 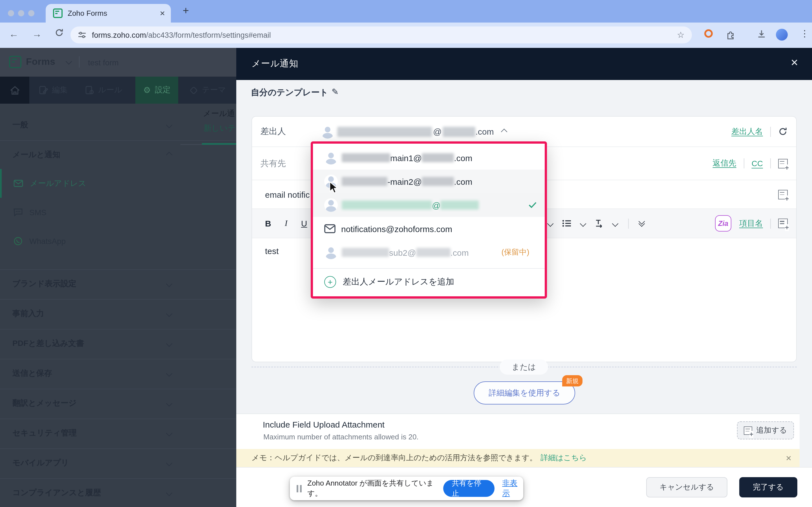 What do you see at coordinates (104, 90) in the screenshot?
I see `nav-rules-tab: ルール` at bounding box center [104, 90].